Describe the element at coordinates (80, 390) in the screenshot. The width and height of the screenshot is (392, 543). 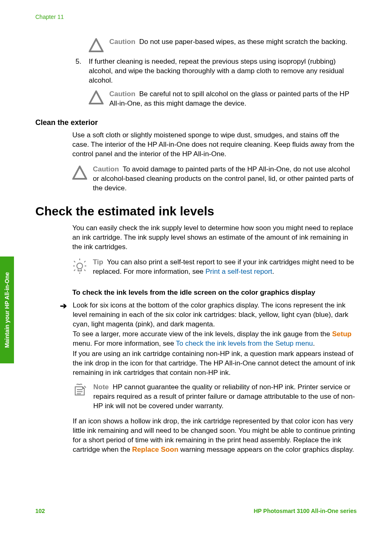
I see `note-icon` at that location.